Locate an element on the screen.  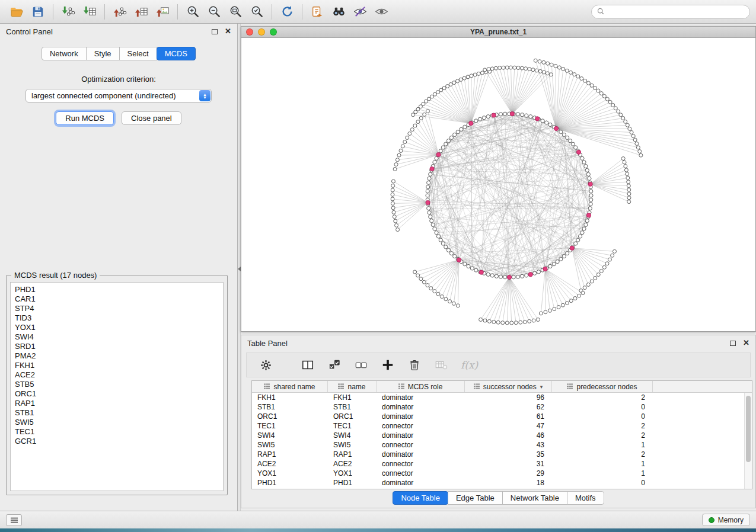
table-row: FKH1FKH1dominator962 is located at coordinates (498, 398).